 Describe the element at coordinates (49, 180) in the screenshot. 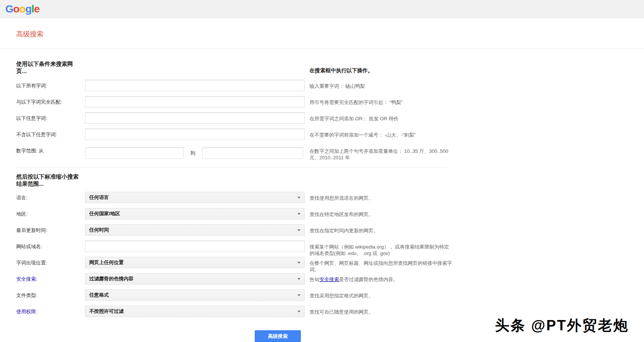

I see `narrow-section-heading: 然后按以下标准缩小搜索结果范围...` at that location.